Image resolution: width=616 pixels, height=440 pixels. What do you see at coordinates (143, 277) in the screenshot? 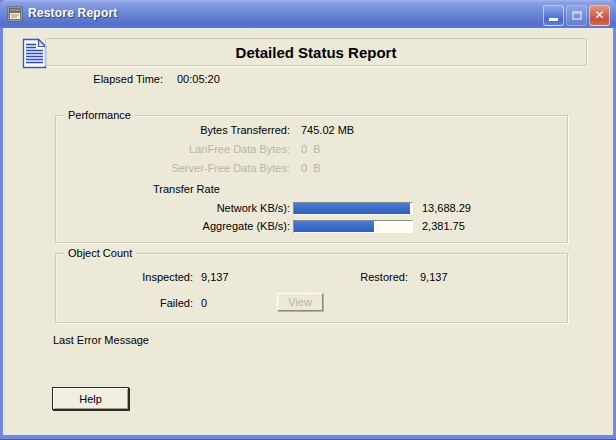
I see `inspected-label: Inspected:` at bounding box center [143, 277].